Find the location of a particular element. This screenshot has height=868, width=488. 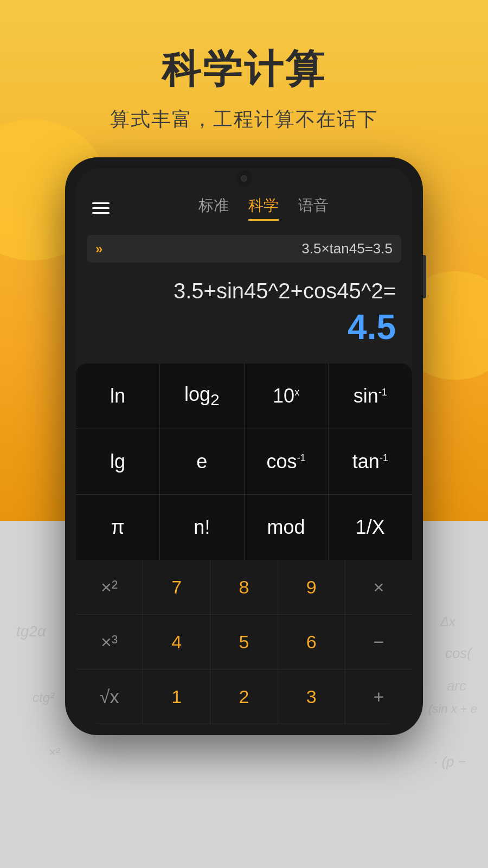

key-4-label: 4 is located at coordinates (177, 642).